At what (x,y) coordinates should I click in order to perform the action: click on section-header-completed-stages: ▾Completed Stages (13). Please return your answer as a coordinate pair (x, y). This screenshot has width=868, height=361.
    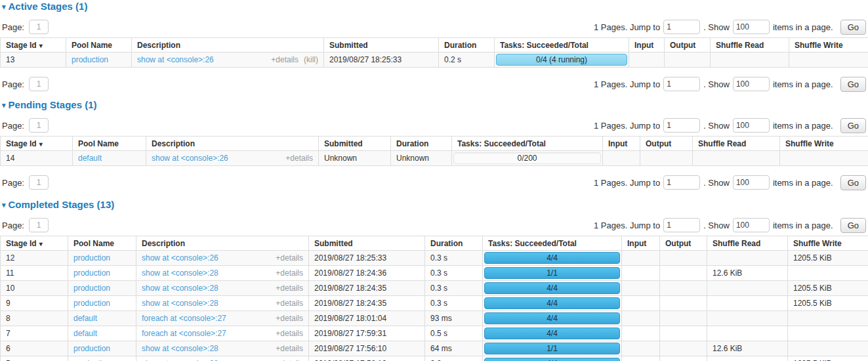
    Looking at the image, I should click on (435, 205).